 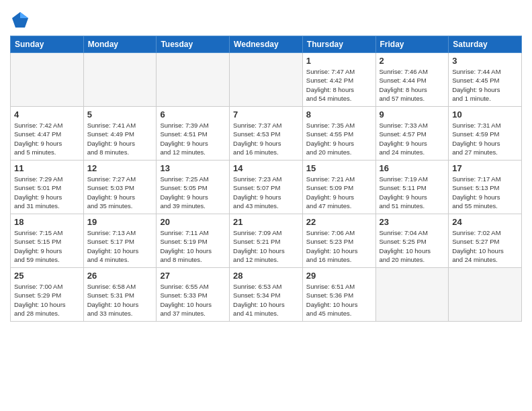 I want to click on day-number: 27, so click(x=193, y=275).